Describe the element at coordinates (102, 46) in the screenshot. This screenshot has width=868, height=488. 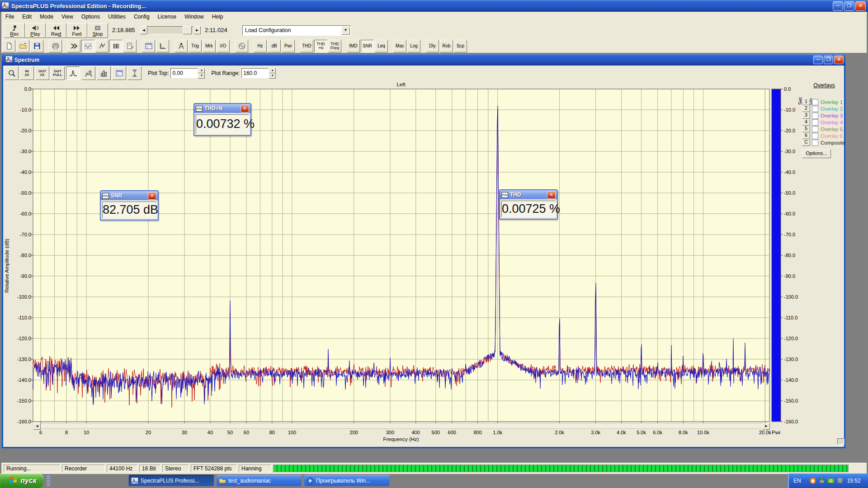
I see `view-phase-button` at that location.